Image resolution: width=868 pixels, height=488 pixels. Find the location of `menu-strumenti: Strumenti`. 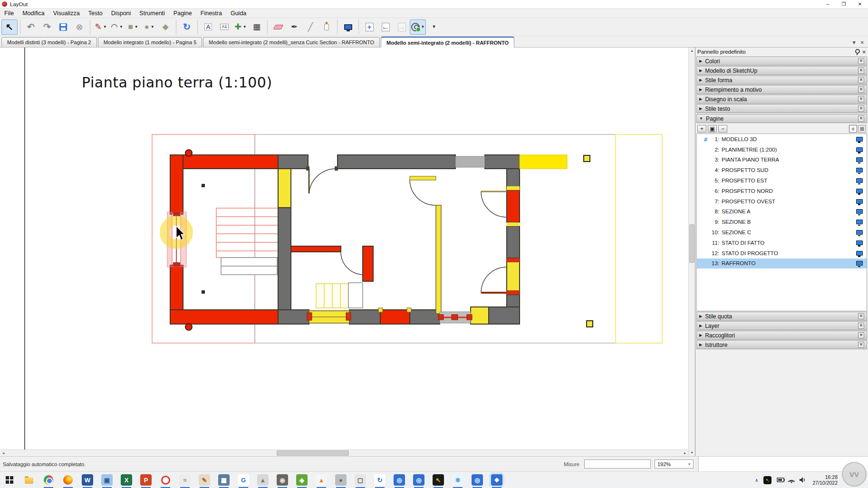

menu-strumenti: Strumenti is located at coordinates (152, 13).